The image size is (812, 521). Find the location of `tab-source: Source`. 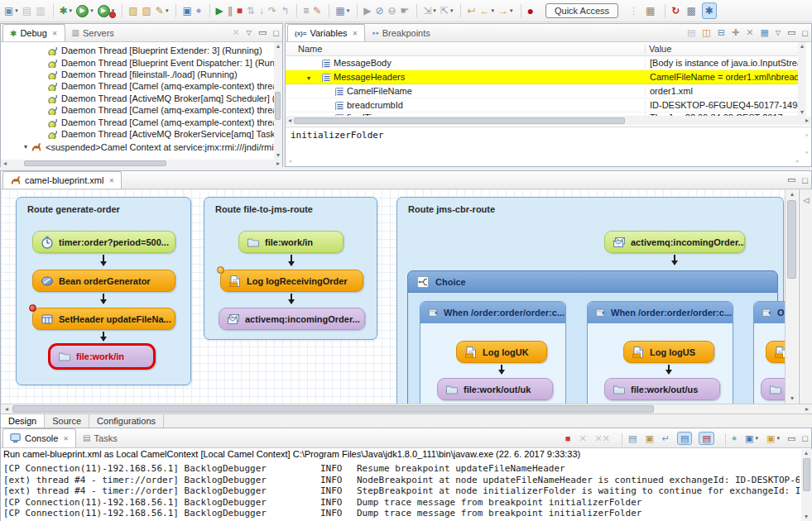

tab-source: Source is located at coordinates (67, 422).